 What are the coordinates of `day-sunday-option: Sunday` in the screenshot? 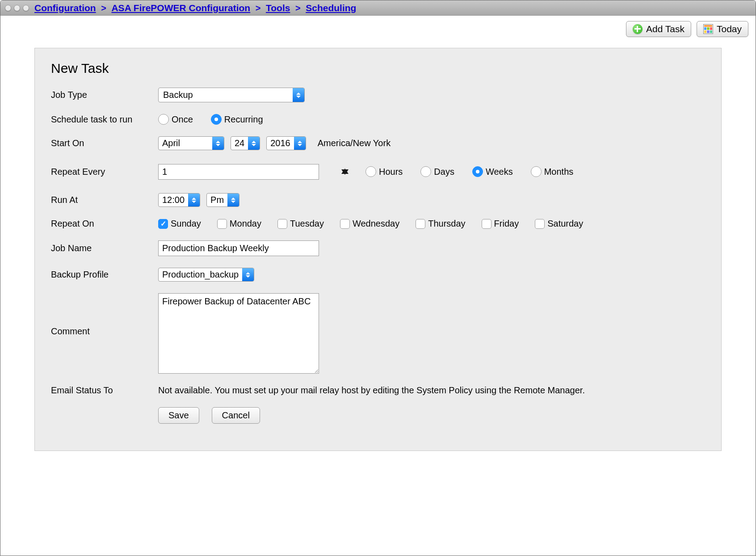 It's located at (180, 223).